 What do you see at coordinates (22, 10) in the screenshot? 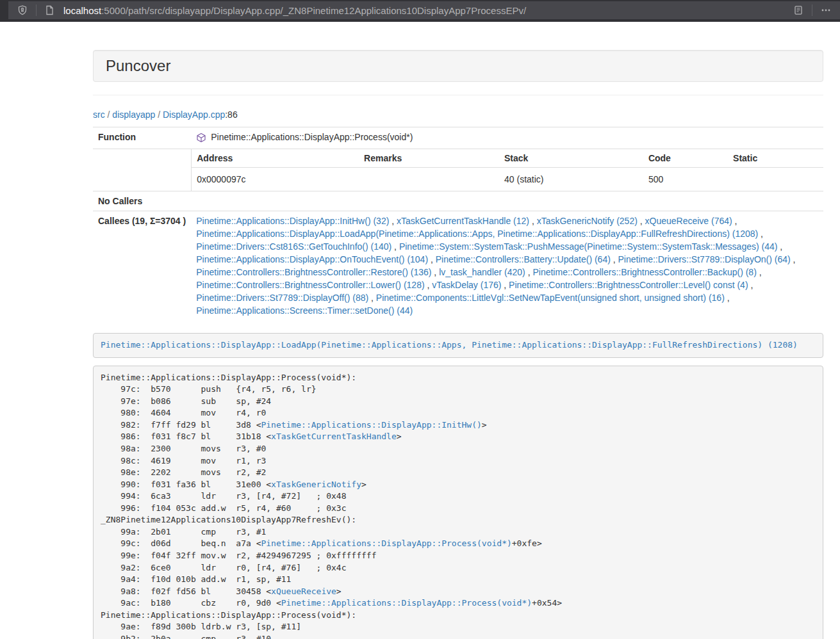
I see `shield-icon` at bounding box center [22, 10].